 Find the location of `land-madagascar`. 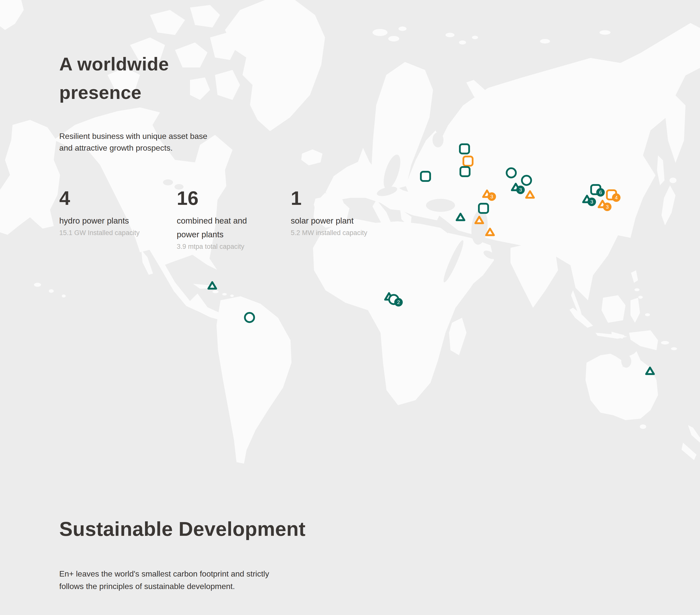

land-madagascar is located at coordinates (458, 336).